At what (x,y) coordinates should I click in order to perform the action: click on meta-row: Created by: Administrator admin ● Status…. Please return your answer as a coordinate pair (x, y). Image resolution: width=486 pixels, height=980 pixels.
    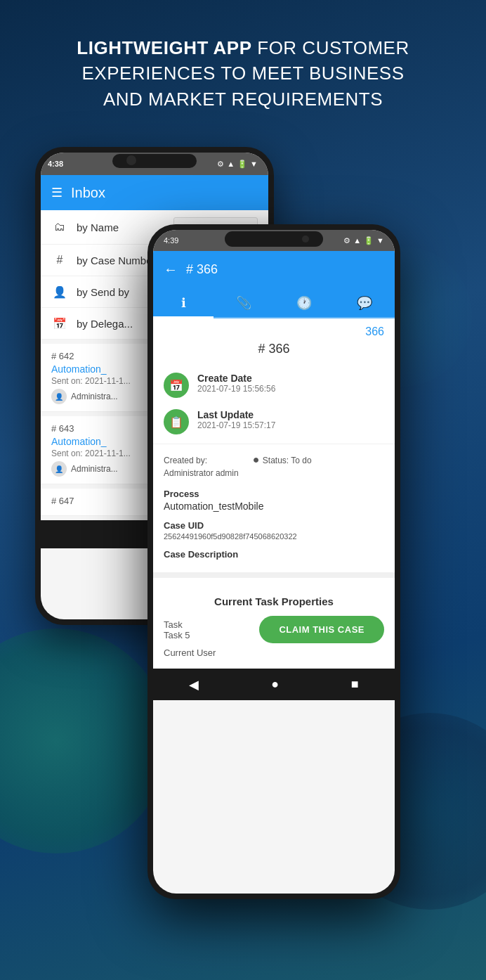
    Looking at the image, I should click on (274, 466).